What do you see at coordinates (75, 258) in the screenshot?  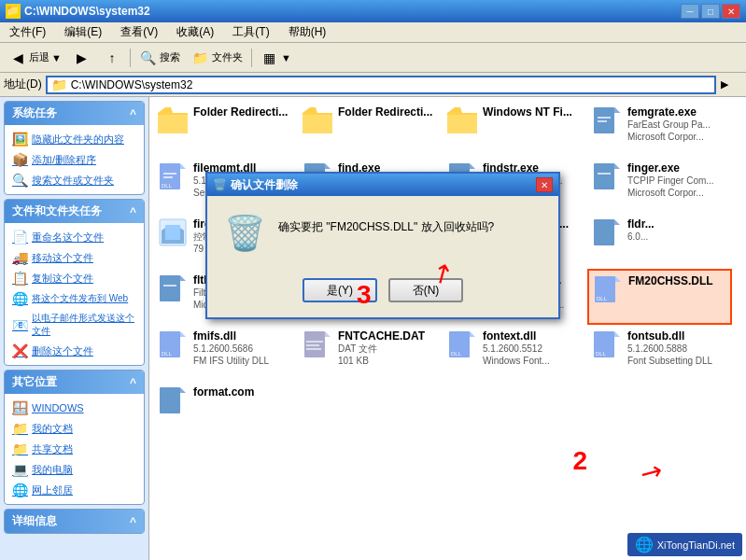 I see `sidebar-link-move: 🚚 移动这个文件` at bounding box center [75, 258].